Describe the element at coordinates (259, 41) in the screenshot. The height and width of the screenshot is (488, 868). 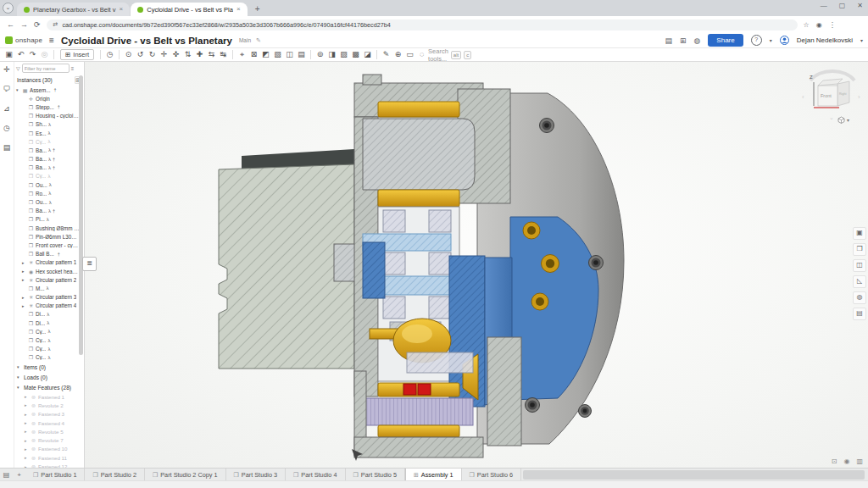
I see `rename-icon: ✎` at that location.